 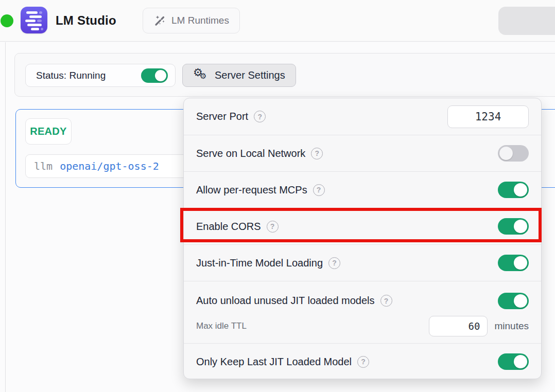 What do you see at coordinates (259, 263) in the screenshot?
I see `jit-loading-label: Just-in-Time Model Loading` at bounding box center [259, 263].